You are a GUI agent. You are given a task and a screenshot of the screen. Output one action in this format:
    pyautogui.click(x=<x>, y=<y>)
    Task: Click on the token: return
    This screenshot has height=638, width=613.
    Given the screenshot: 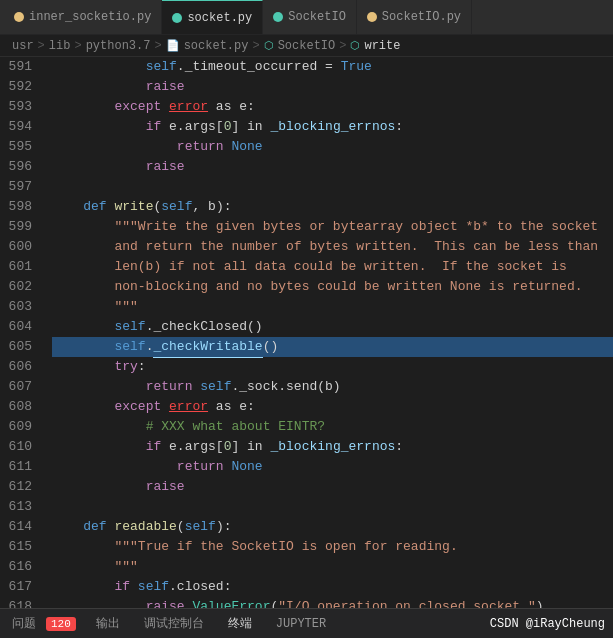 What is the action you would take?
    pyautogui.click(x=204, y=147)
    